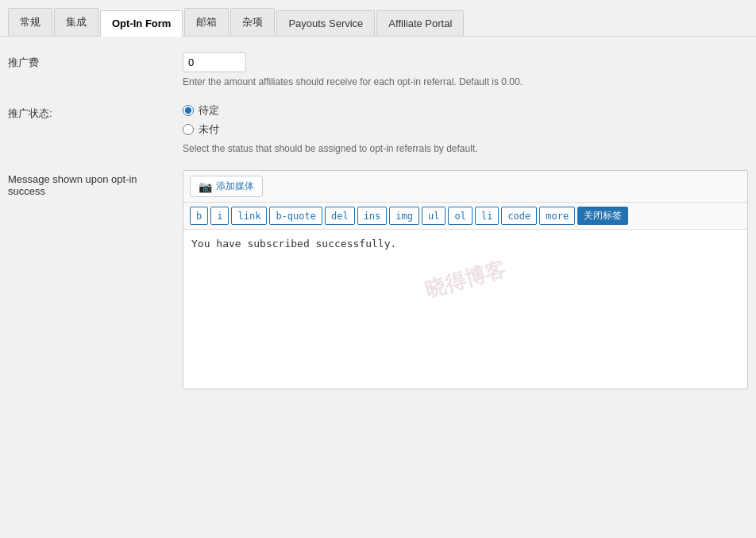 The image size is (756, 538). I want to click on fmt-btn-ol: ol, so click(460, 216).